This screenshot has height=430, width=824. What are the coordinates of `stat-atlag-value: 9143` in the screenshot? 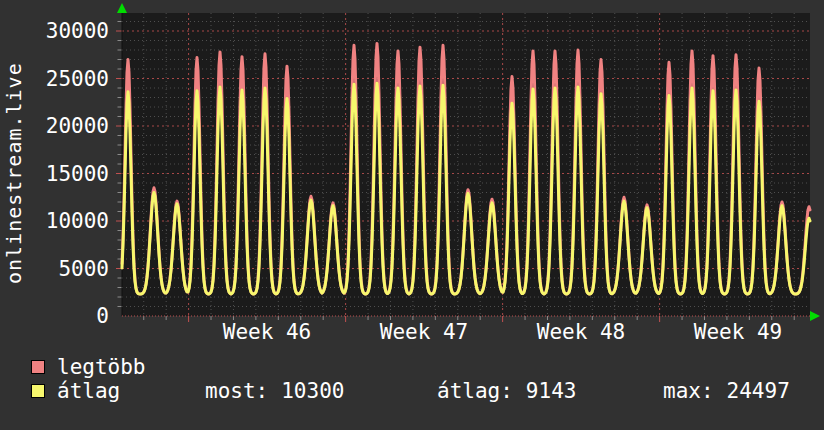 It's located at (552, 391).